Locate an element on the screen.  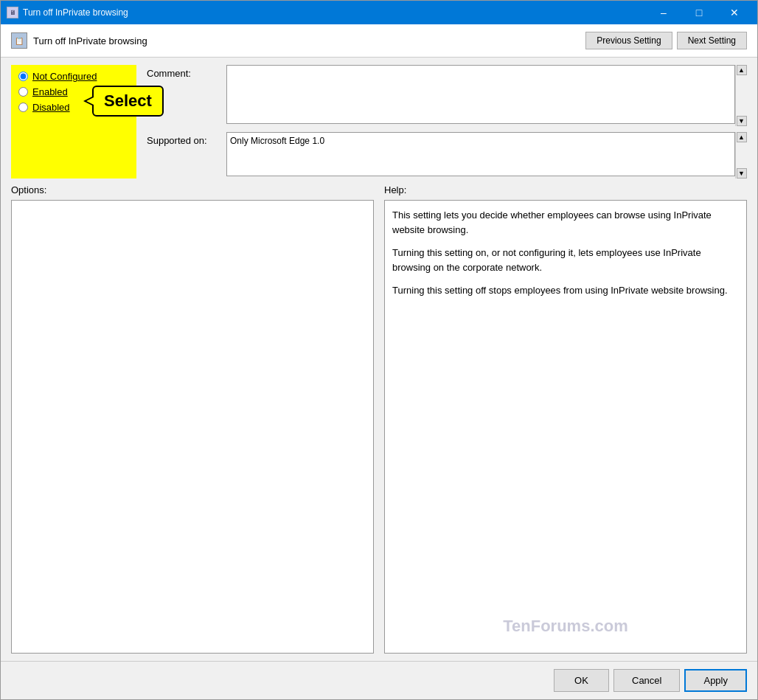
options-header: Options: is located at coordinates (192, 190).